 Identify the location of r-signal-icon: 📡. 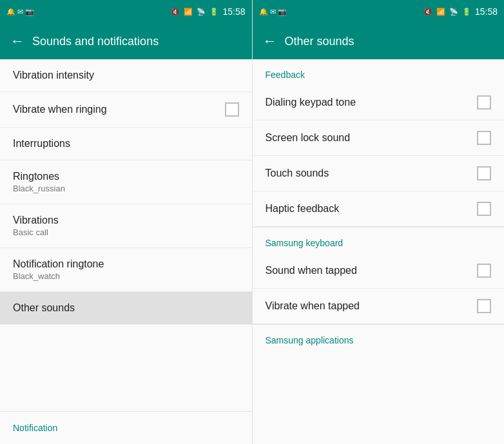
(454, 12).